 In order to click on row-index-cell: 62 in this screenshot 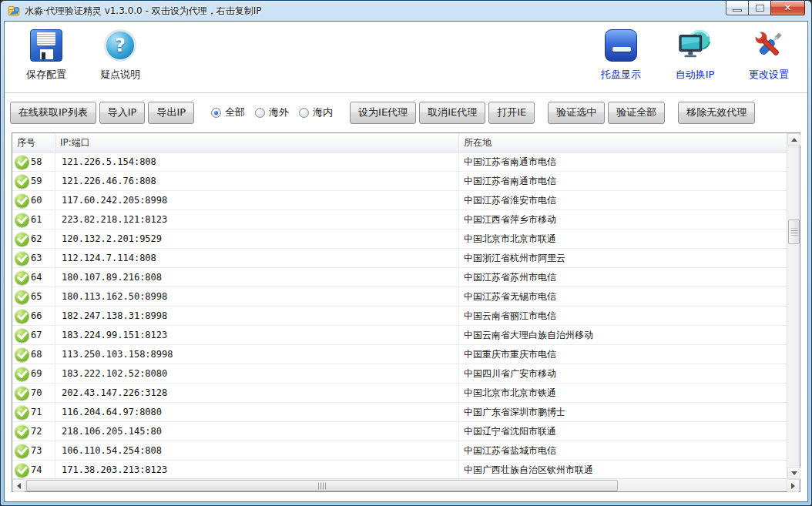, I will do `click(34, 239)`.